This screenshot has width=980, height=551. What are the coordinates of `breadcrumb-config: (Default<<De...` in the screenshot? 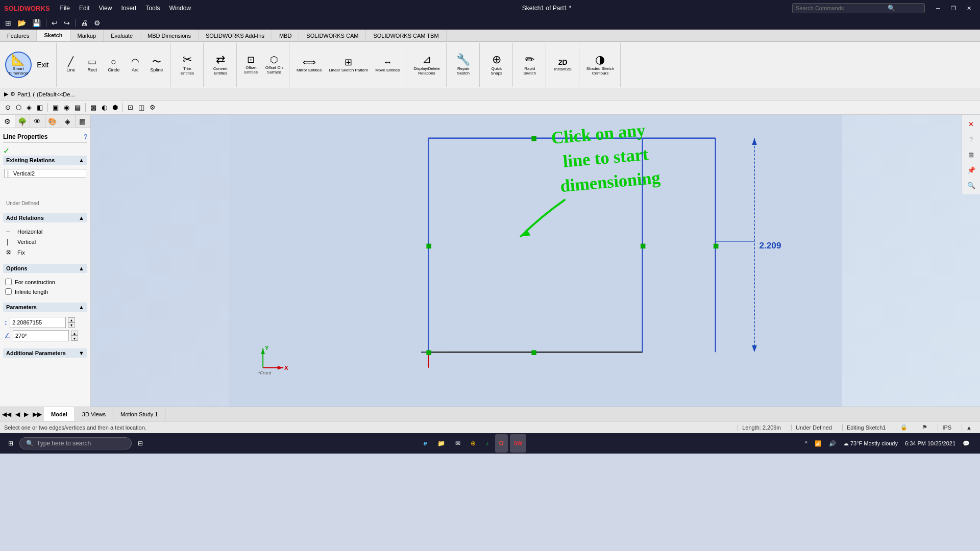 It's located at (56, 94).